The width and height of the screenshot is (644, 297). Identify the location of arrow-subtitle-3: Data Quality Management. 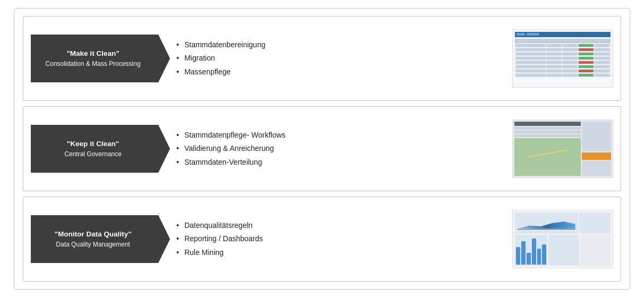
(92, 244).